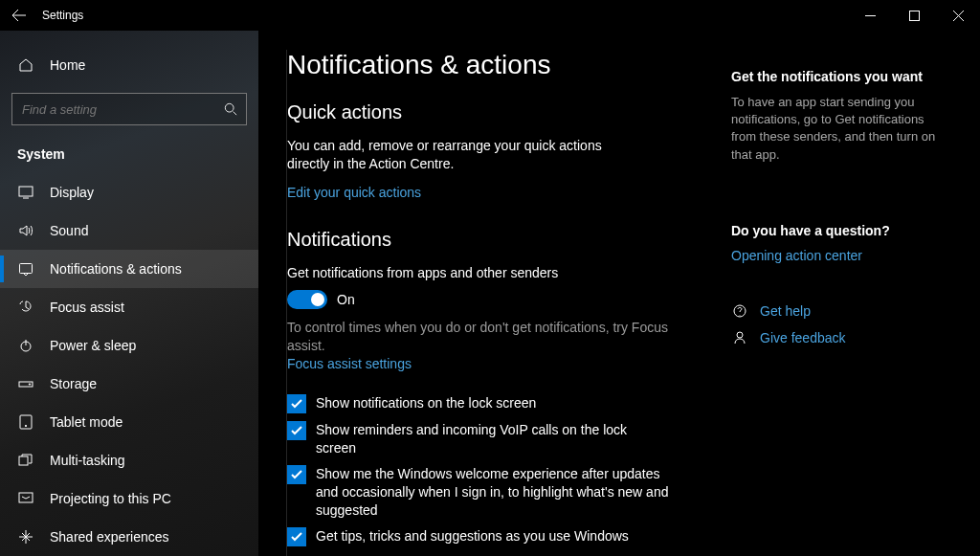 The width and height of the screenshot is (980, 556). I want to click on opening-action-center-link: Opening action center, so click(841, 256).